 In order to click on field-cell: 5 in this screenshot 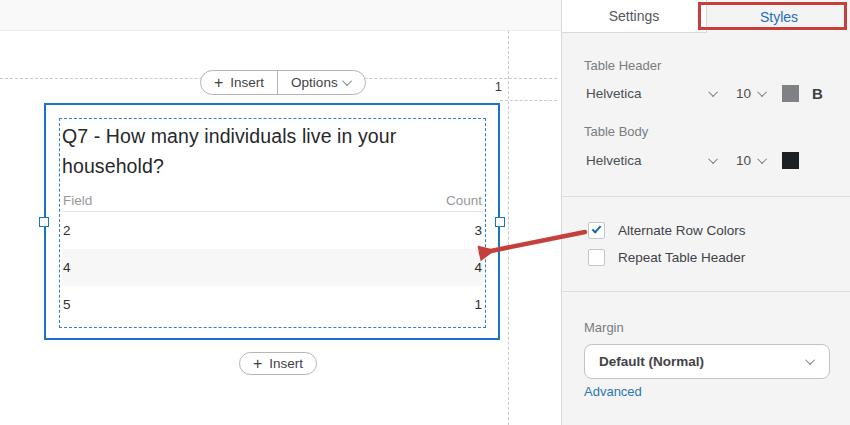, I will do `click(67, 304)`.